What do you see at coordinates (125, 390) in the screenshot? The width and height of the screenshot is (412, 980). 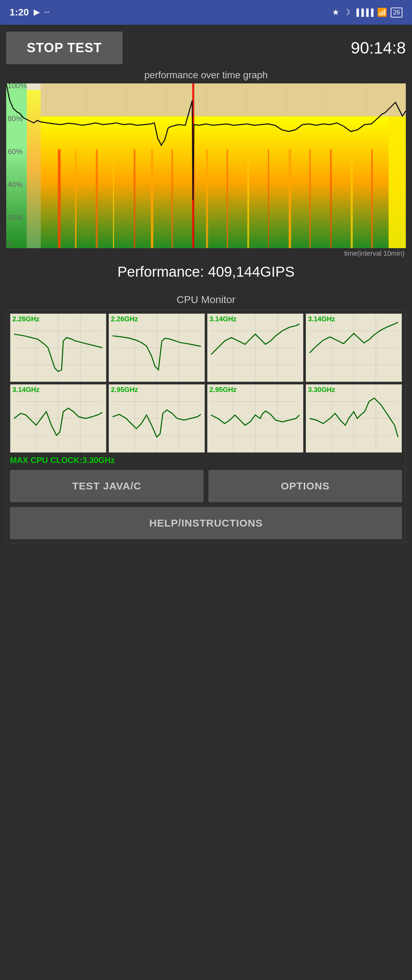 I see `cpu-freq-5: 2.95GHz` at bounding box center [125, 390].